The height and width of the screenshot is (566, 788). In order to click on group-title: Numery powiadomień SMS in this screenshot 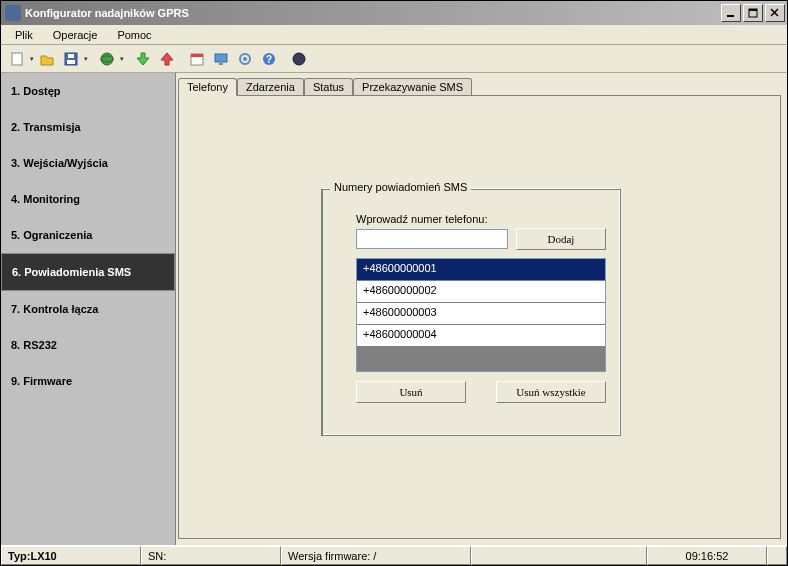, I will do `click(400, 187)`.